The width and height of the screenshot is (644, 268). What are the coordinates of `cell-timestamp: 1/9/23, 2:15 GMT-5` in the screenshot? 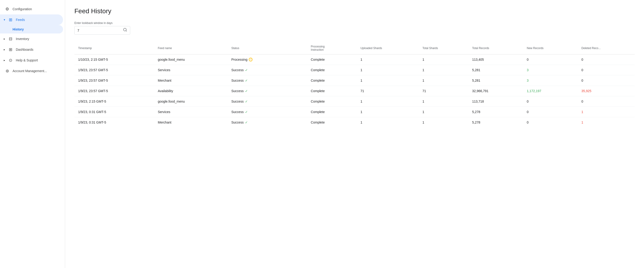 It's located at (114, 102).